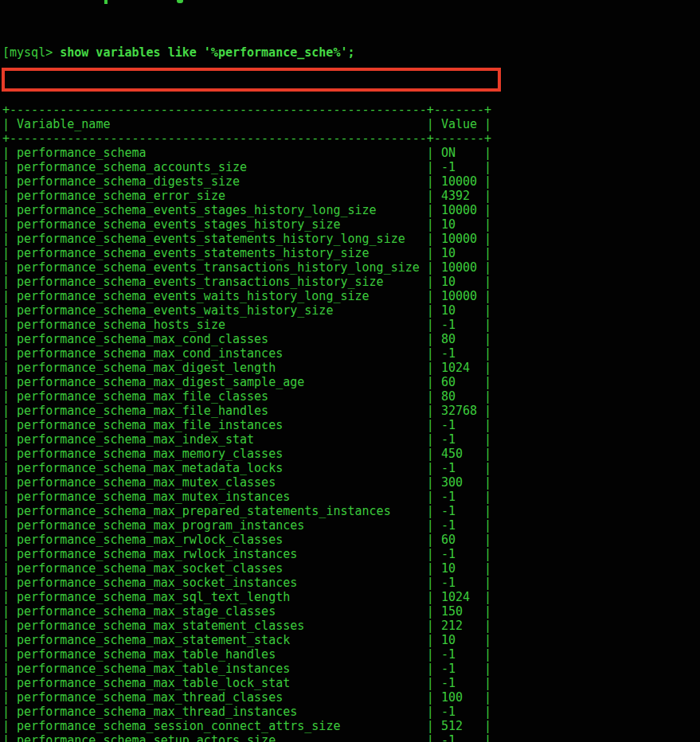 The image size is (700, 742). I want to click on table-row: | performance_schema_max_statement_class…, so click(247, 626).